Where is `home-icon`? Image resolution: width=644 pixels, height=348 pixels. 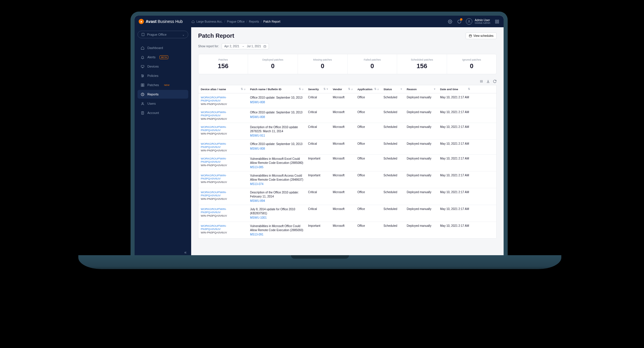
home-icon is located at coordinates (193, 21).